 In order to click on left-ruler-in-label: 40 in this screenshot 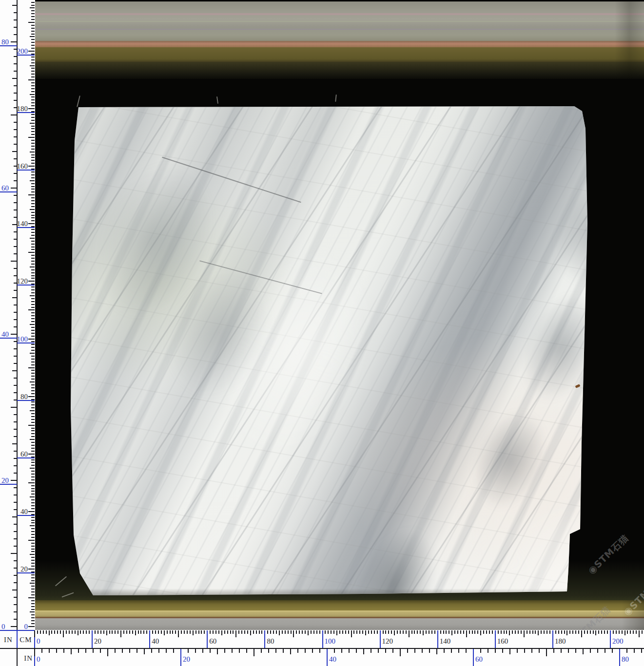, I will do `click(9, 334)`.